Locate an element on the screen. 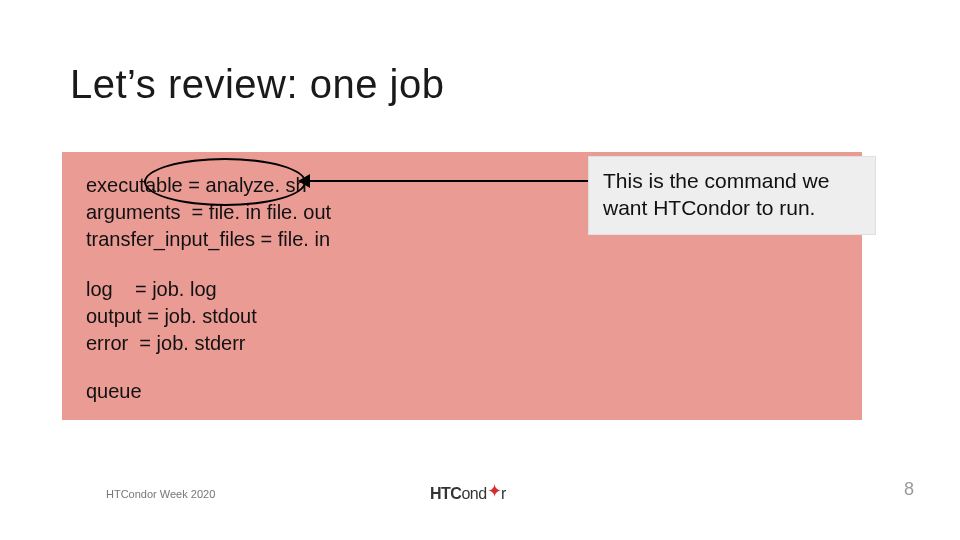  logo-text2: r is located at coordinates (504, 494).